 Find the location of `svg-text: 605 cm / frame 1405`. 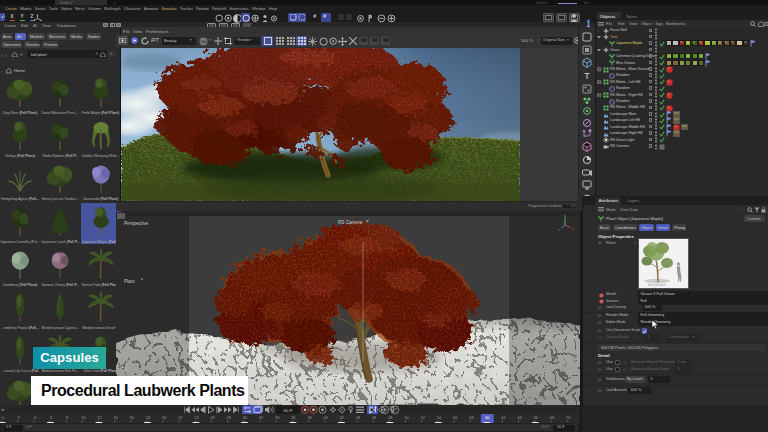

svg-text: 605 cm / frame 1405 is located at coordinates (538, 398).